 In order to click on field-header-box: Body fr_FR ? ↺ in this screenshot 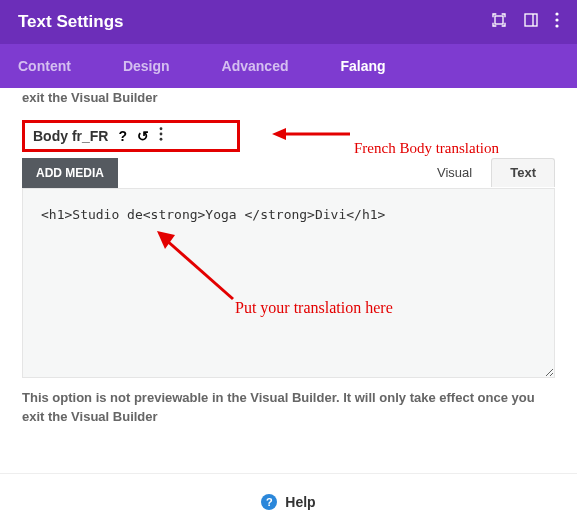, I will do `click(131, 136)`.